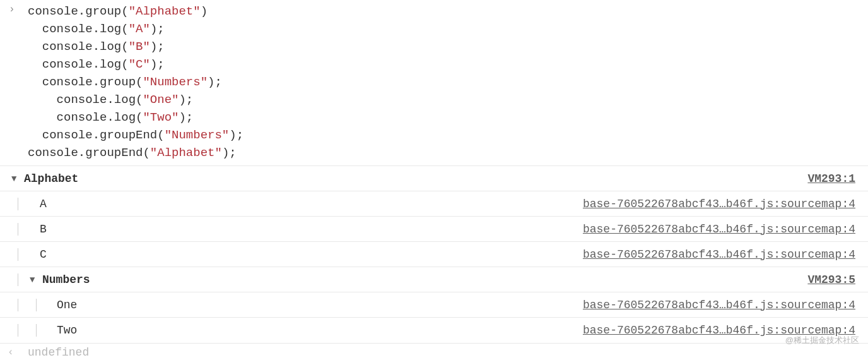 Image resolution: width=868 pixels, height=360 pixels. I want to click on log-row-c: C base-760522678abcf43…b46f.js:sourcemap…, so click(434, 255).